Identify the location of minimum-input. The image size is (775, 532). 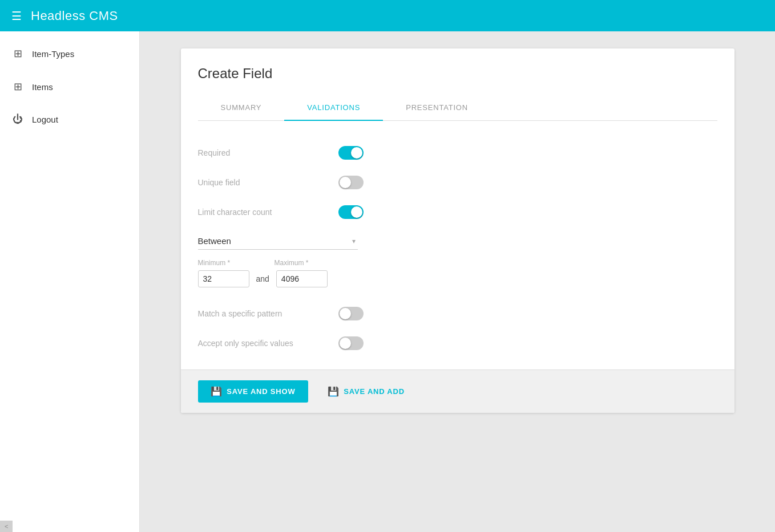
(224, 279).